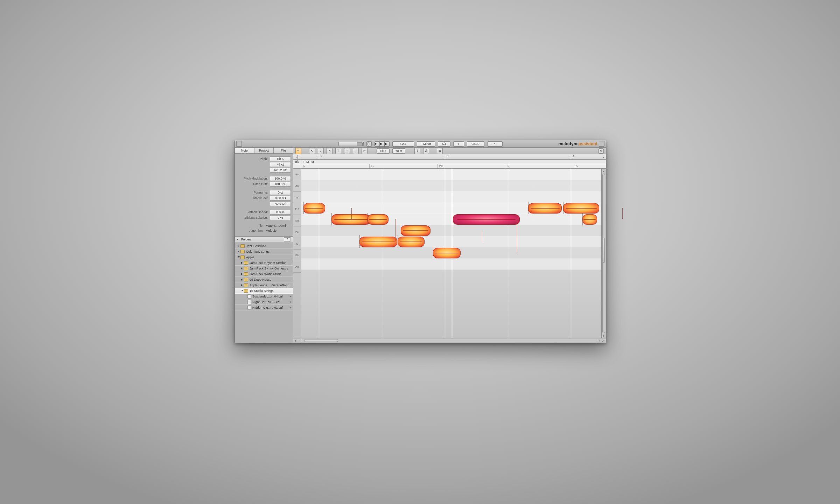 This screenshot has width=840, height=504. I want to click on main-tool: ↖, so click(298, 151).